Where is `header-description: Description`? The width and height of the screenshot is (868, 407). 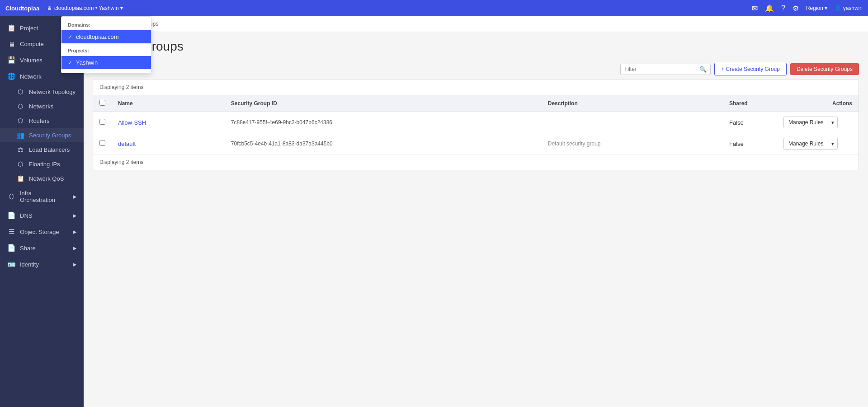
header-description: Description is located at coordinates (632, 104).